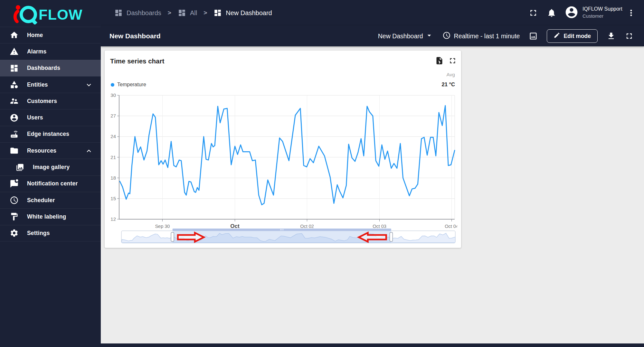  I want to click on alarms-icon, so click(14, 52).